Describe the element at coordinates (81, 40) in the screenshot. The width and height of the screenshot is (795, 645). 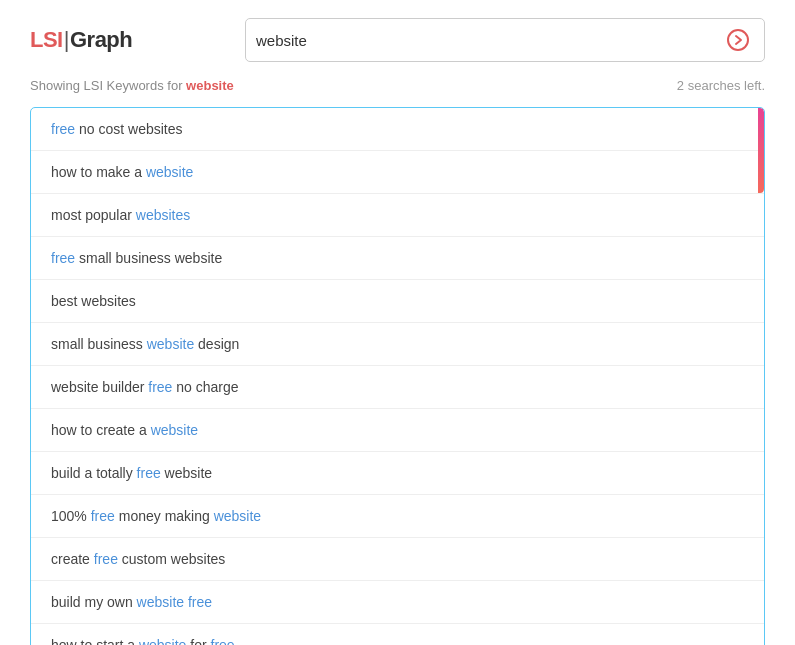
I see `logo: LSI | Graph` at that location.